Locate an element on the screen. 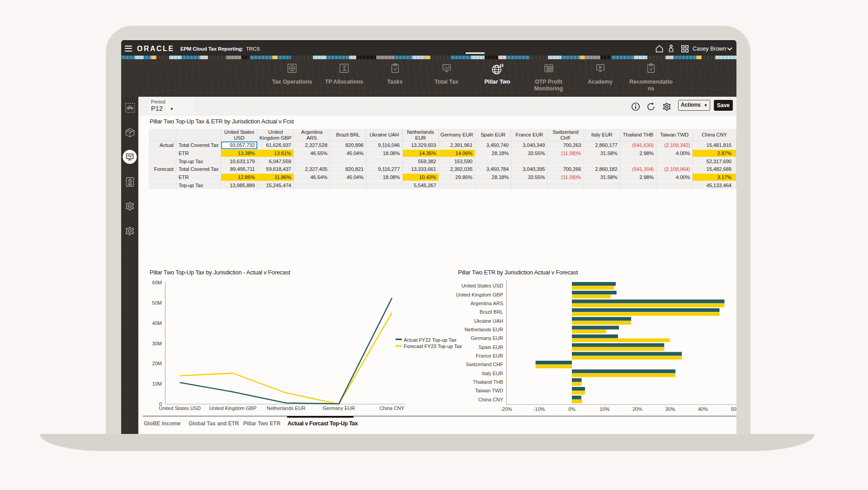 This screenshot has width=868, height=490. svg-text: -20% is located at coordinates (506, 409).